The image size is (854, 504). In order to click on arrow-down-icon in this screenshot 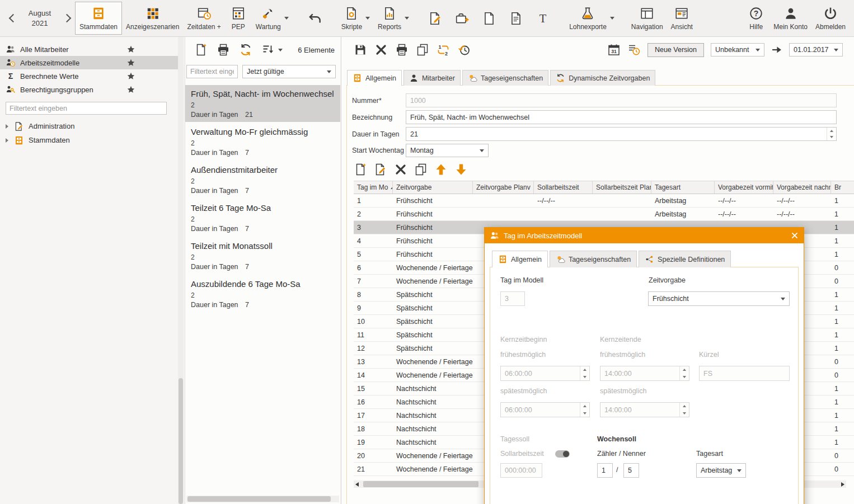, I will do `click(461, 169)`.